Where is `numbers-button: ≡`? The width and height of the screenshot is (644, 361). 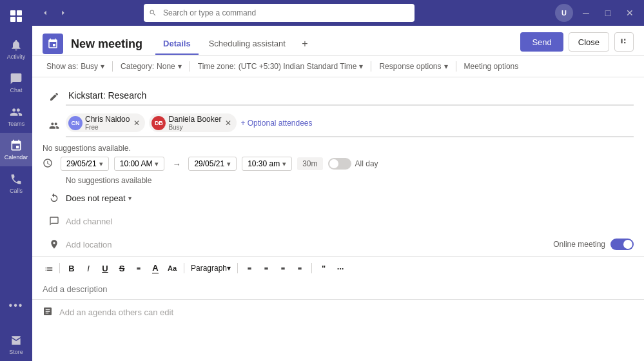 numbers-button: ≡ is located at coordinates (300, 268).